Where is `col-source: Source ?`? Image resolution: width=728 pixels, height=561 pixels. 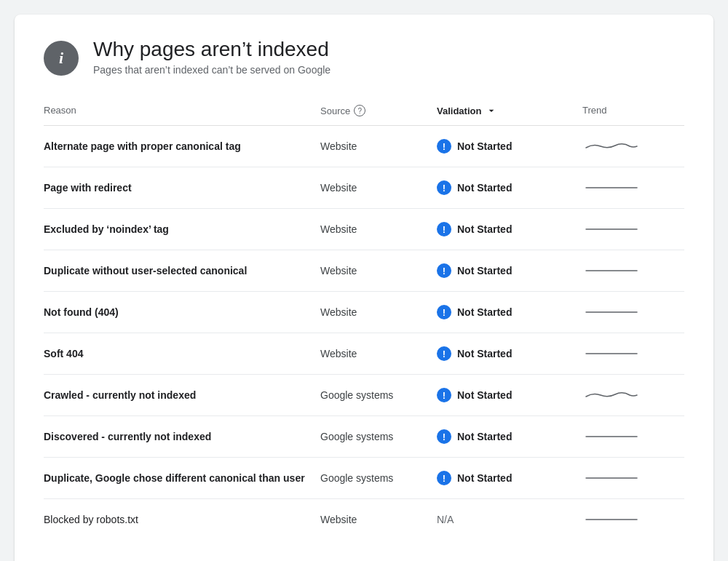 col-source: Source ? is located at coordinates (379, 111).